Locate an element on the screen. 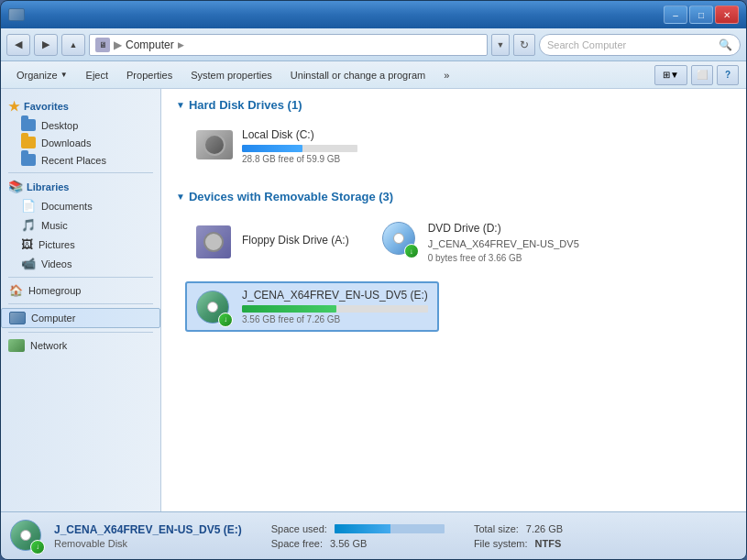 This screenshot has height=560, width=747. status-info: J_CENA_X64FREV_EN-US_DV5 (E:) Removable … is located at coordinates (148, 536).